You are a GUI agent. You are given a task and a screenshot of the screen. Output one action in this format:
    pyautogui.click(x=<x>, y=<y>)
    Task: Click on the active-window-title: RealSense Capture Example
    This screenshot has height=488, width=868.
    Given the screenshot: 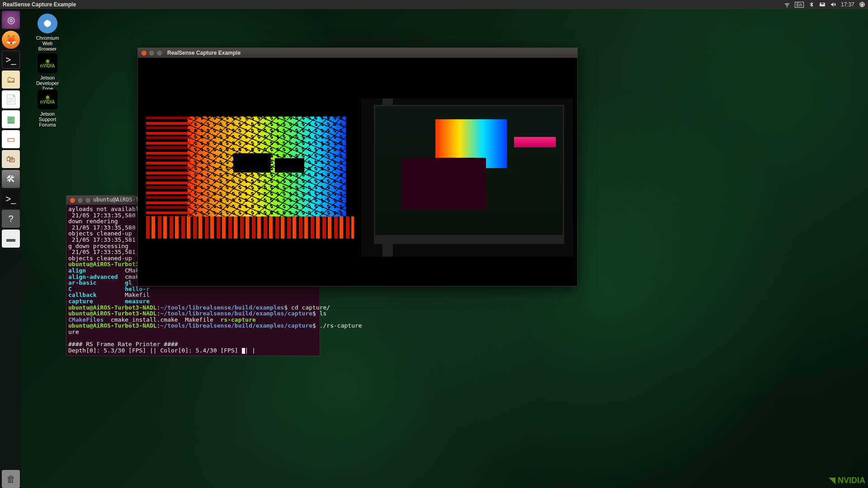 What is the action you would take?
    pyautogui.click(x=39, y=5)
    